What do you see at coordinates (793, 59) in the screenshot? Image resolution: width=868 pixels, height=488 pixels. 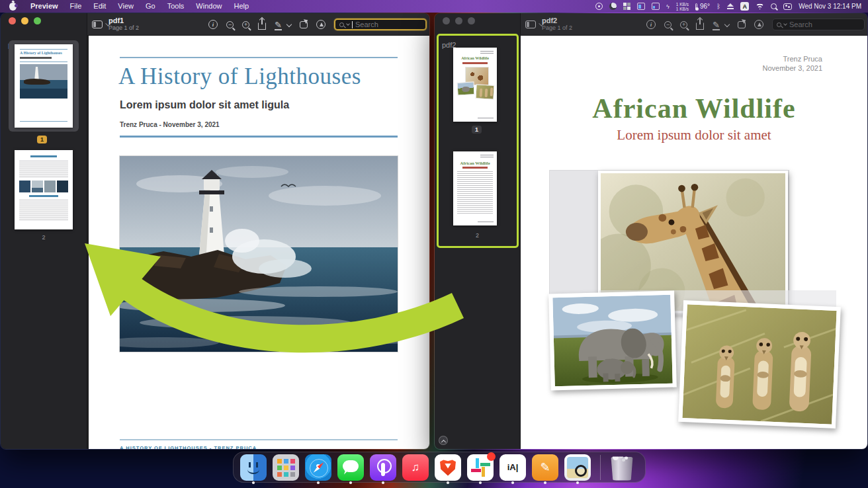 I see `doc-author: Trenz Pruca` at bounding box center [793, 59].